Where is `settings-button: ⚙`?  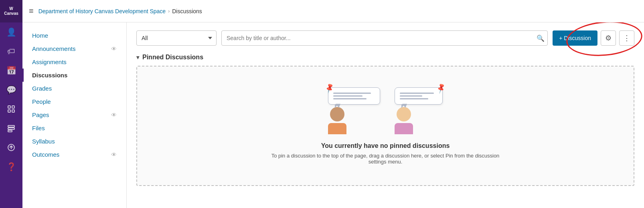 settings-button: ⚙ is located at coordinates (608, 38).